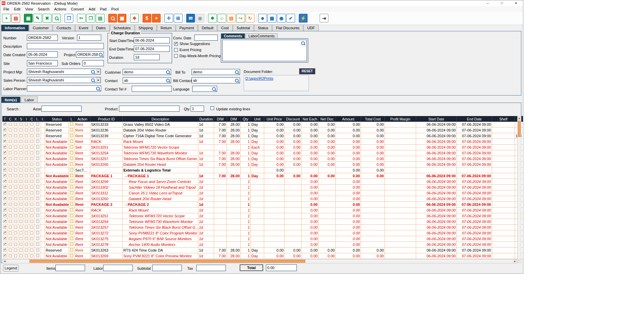  What do you see at coordinates (263, 131) in the screenshot?
I see `table-row: ReservedRentSK013236Datatek 20xl Video R…` at bounding box center [263, 131].